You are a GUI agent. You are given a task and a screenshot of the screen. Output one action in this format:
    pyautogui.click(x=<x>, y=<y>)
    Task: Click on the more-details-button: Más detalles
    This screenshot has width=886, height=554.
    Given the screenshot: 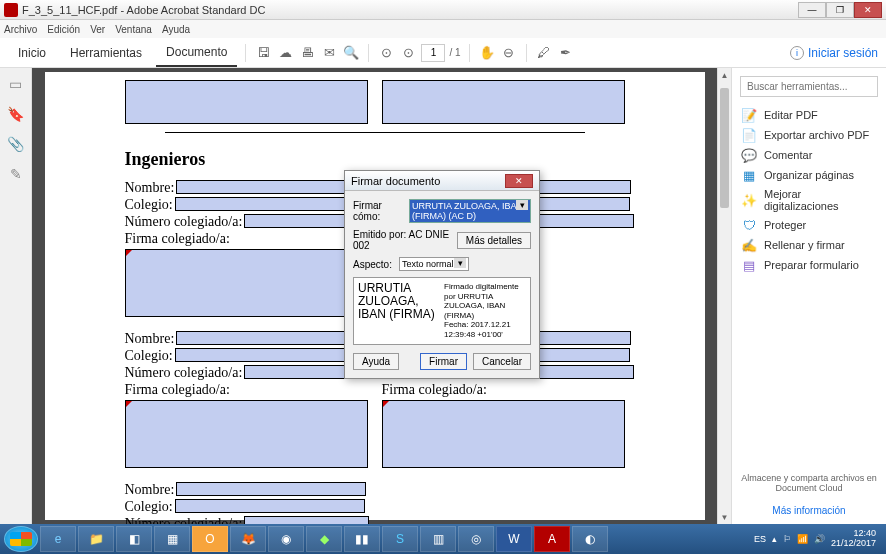 What is the action you would take?
    pyautogui.click(x=494, y=240)
    